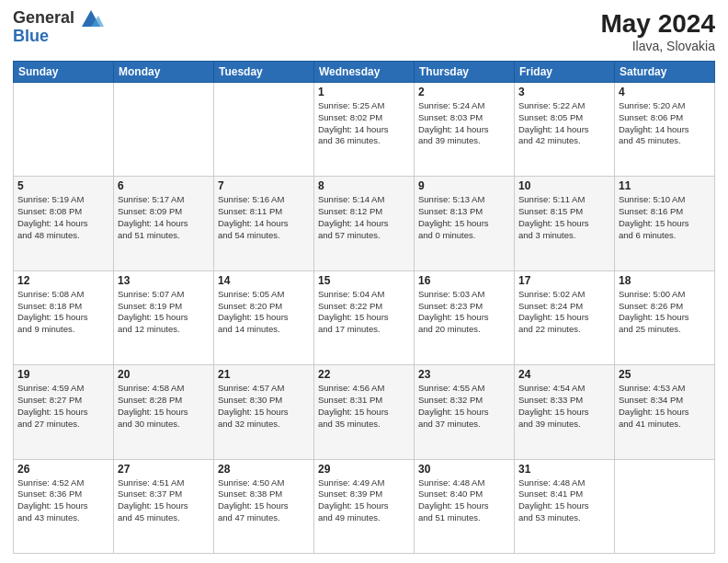 Image resolution: width=728 pixels, height=563 pixels. I want to click on logo: General Blue, so click(59, 28).